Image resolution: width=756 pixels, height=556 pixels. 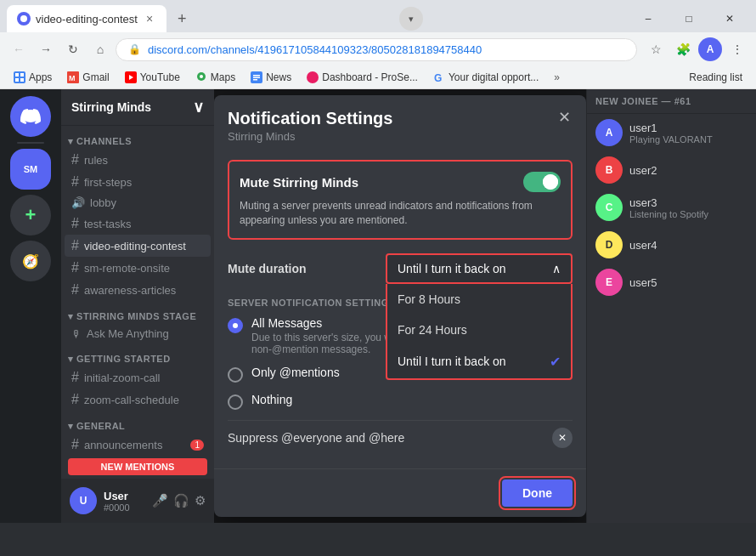 I want to click on extensions-button: 🧩, so click(x=683, y=49).